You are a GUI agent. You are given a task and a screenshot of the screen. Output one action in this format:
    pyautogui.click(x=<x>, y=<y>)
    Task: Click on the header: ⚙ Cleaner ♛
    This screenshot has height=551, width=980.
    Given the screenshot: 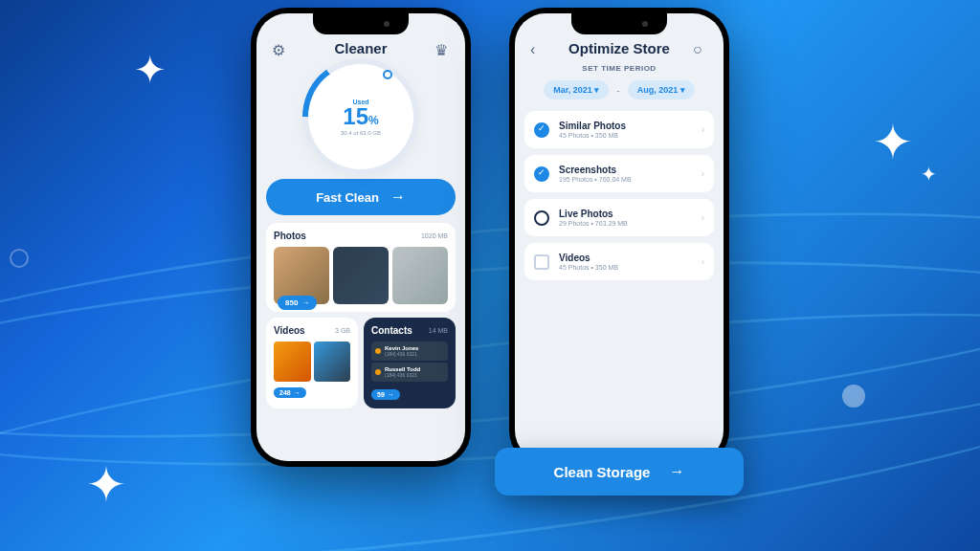 What is the action you would take?
    pyautogui.click(x=361, y=48)
    